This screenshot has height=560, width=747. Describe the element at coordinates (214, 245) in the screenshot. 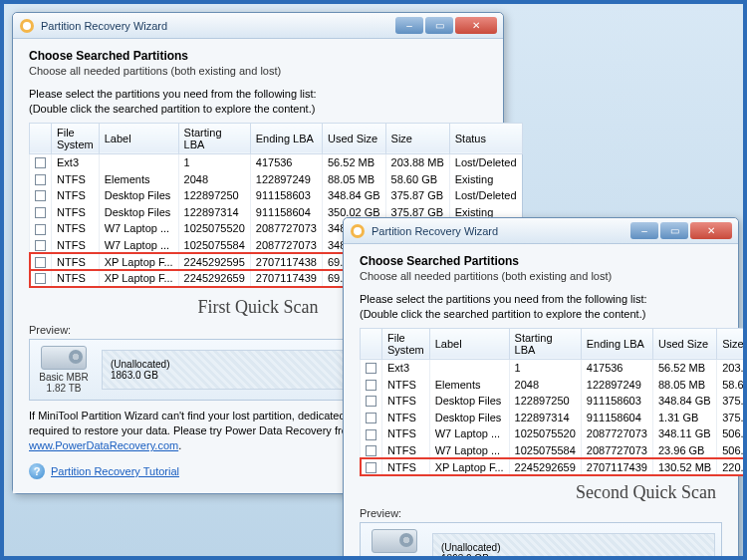

I see `cell-slba: 1025075584` at that location.